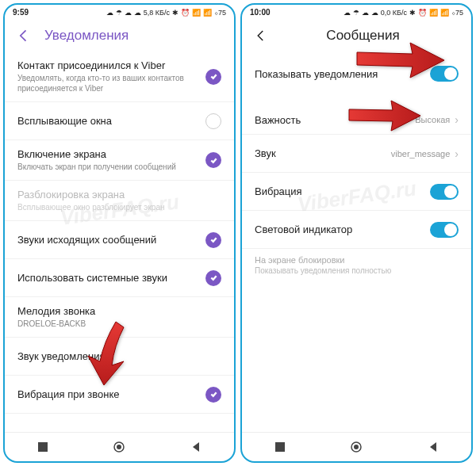 The image size is (476, 466). Describe the element at coordinates (119, 317) in the screenshot. I see `setting-row: Мелодия звонкаDROELOE-BACKB` at that location.